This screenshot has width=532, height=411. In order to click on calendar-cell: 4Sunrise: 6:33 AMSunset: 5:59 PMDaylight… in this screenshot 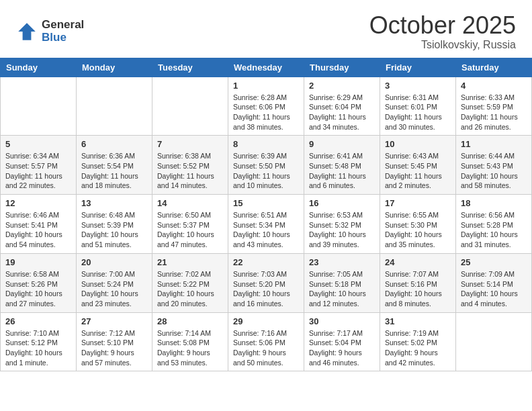, I will do `click(494, 106)`.